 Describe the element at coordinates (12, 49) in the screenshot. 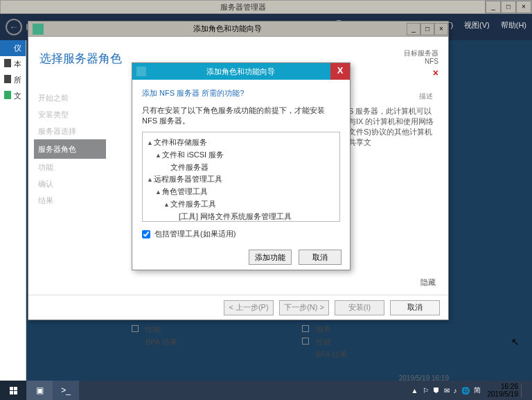

I see `sidebar-item-dashboard: 仪` at that location.